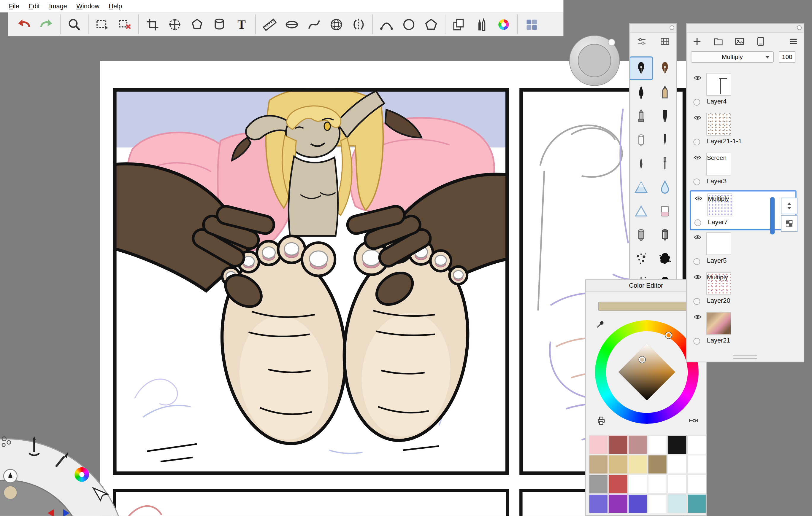 This screenshot has height=516, width=812. What do you see at coordinates (641, 211) in the screenshot?
I see `brush-triangle-outline` at bounding box center [641, 211].